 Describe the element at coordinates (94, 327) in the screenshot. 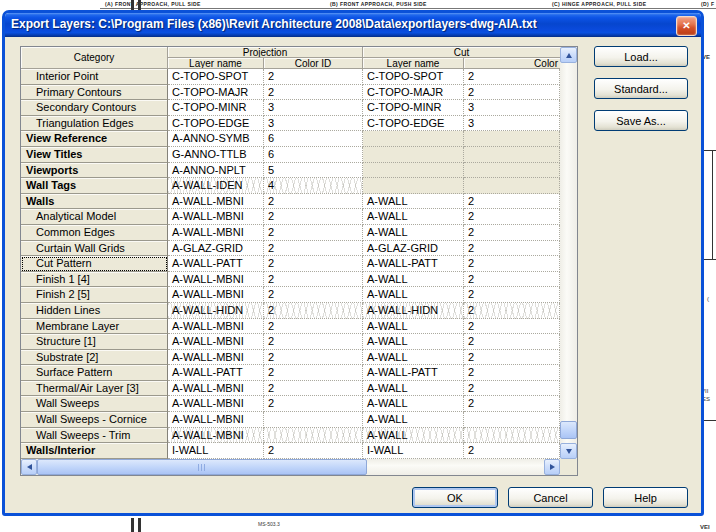

I see `category-cell: Membrane Layer` at that location.